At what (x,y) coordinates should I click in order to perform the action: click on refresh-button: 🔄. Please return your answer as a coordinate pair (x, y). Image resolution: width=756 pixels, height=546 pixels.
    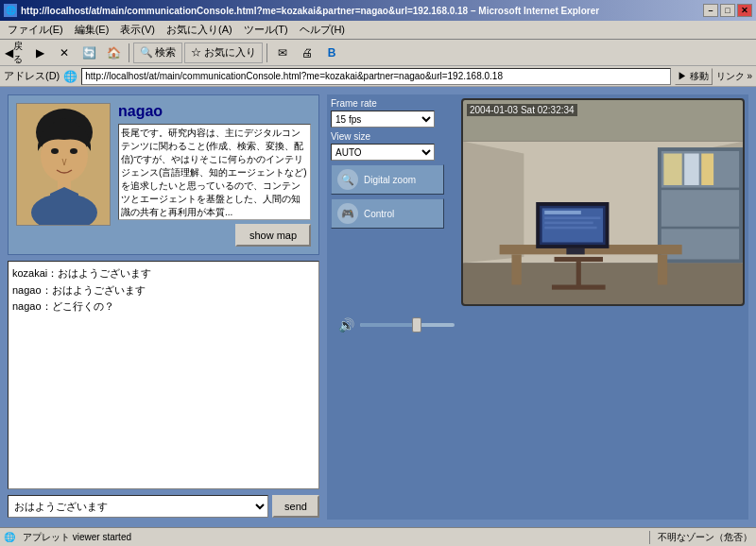
    Looking at the image, I should click on (89, 53).